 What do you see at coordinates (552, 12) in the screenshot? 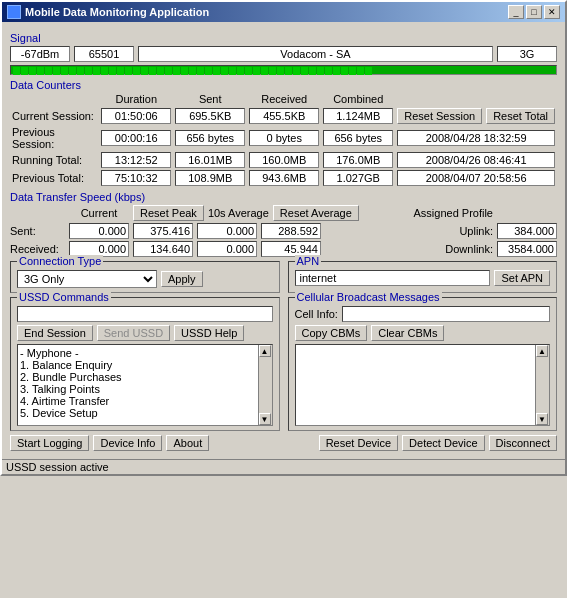
I see `close-button: ✕` at bounding box center [552, 12].